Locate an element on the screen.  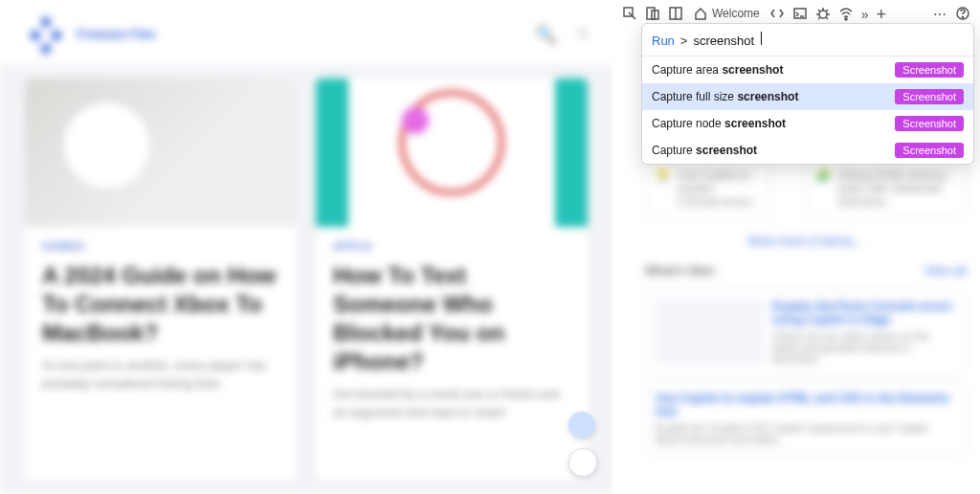
kebab-icon: ⋯ is located at coordinates (940, 14).